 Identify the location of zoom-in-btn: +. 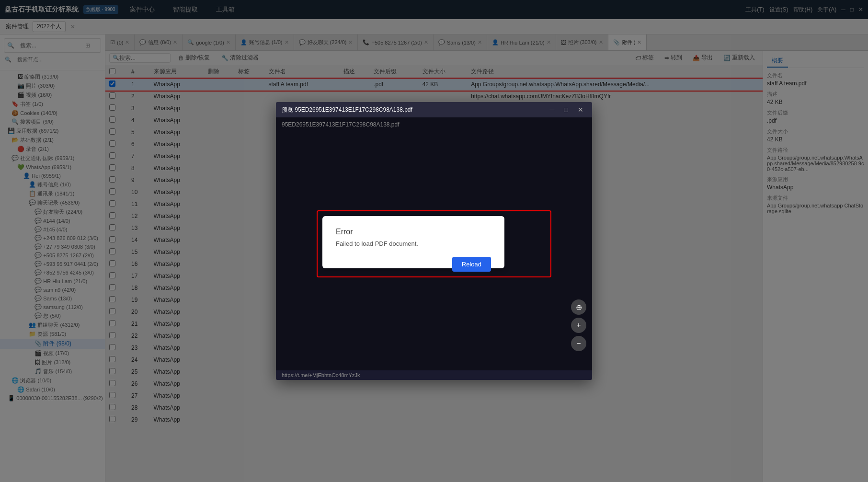
(579, 325).